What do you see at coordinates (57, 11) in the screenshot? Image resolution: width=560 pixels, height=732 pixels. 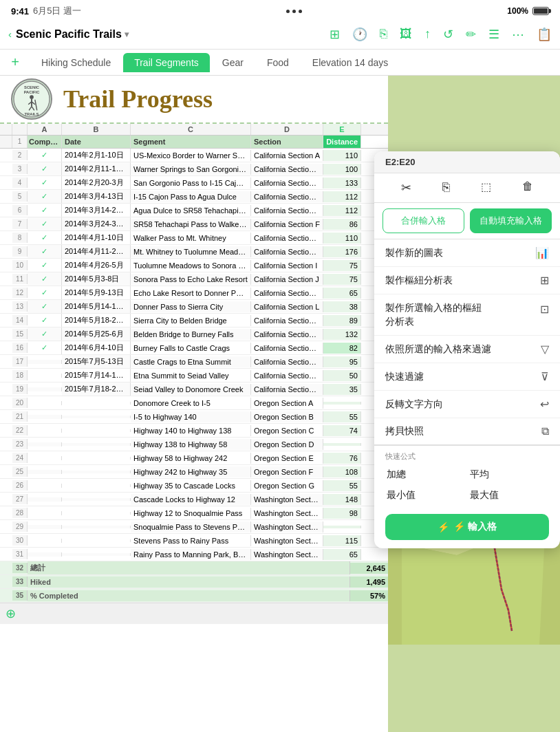 I see `status-date: 6月5日 週一` at bounding box center [57, 11].